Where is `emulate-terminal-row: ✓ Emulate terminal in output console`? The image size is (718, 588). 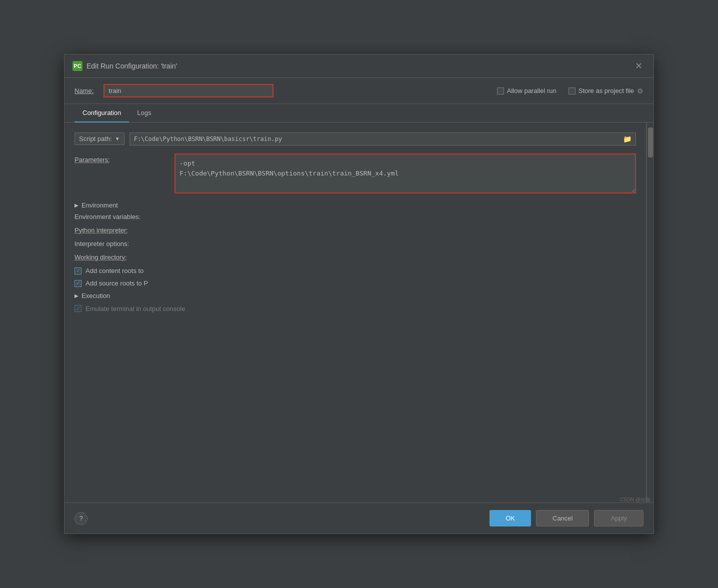
emulate-terminal-row: ✓ Emulate terminal in output console is located at coordinates (355, 308).